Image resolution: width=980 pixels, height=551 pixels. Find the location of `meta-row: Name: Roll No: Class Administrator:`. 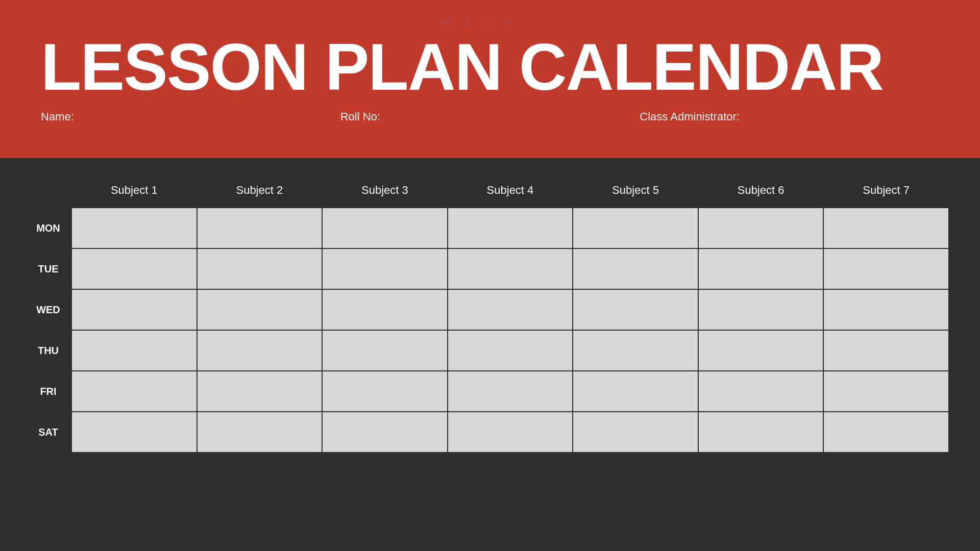

meta-row: Name: Roll No: Class Administrator: is located at coordinates (490, 117).